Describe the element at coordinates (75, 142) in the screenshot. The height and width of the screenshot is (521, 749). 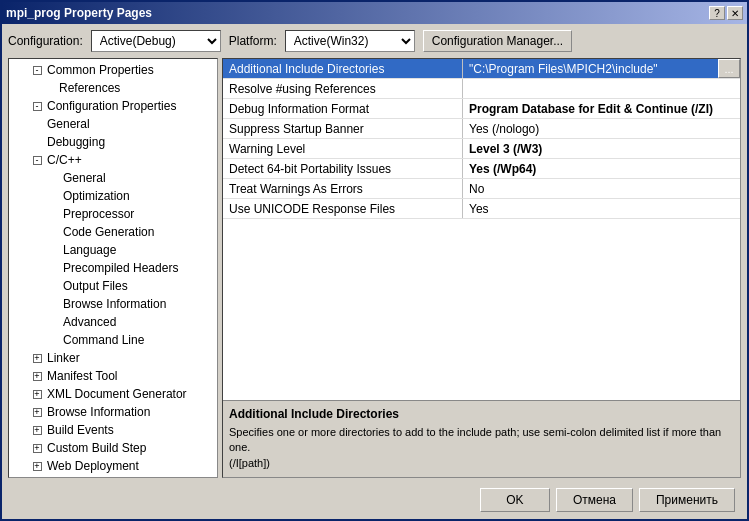
I see `tree-label-debugging: Debugging` at that location.